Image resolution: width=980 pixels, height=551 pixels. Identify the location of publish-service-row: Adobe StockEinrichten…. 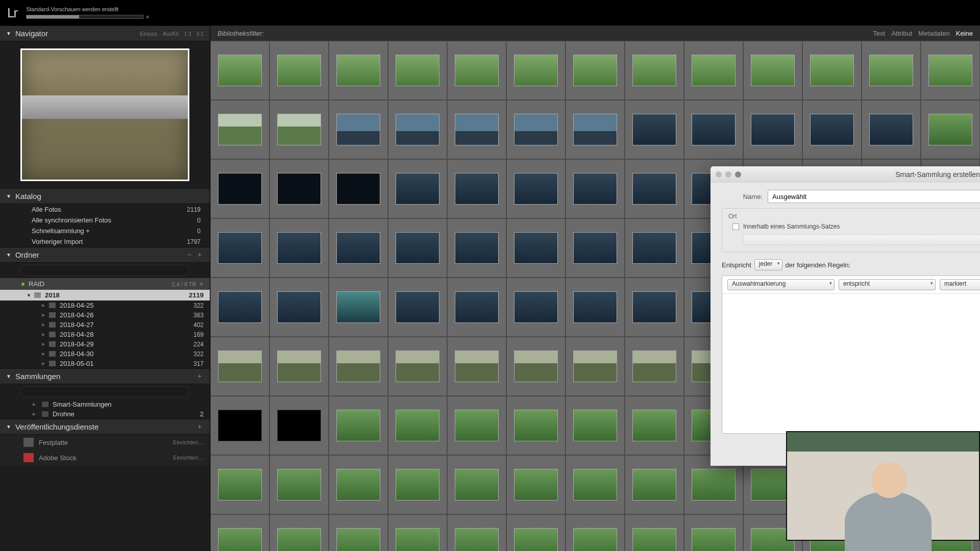
(105, 458).